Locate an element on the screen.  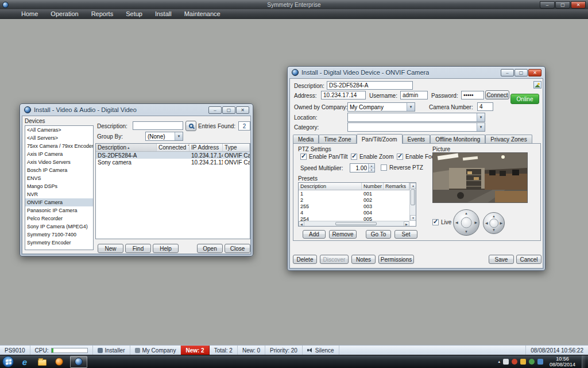
scroll-up-icon: ▲ is located at coordinates (413, 186).